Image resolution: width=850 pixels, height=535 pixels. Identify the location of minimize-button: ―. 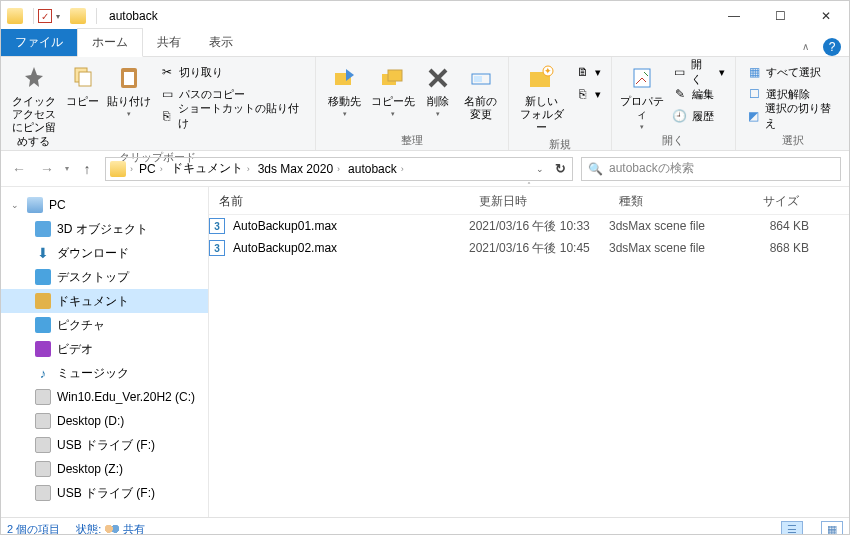
(734, 16).